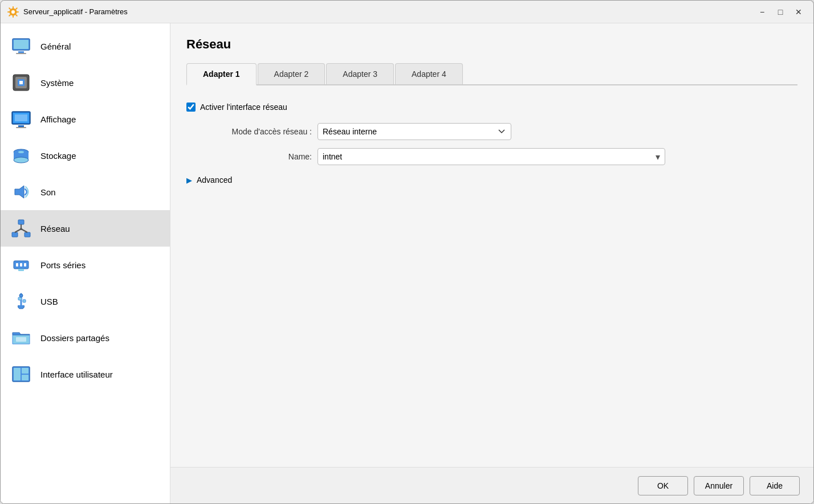  What do you see at coordinates (21, 192) in the screenshot?
I see `son-icon` at bounding box center [21, 192].